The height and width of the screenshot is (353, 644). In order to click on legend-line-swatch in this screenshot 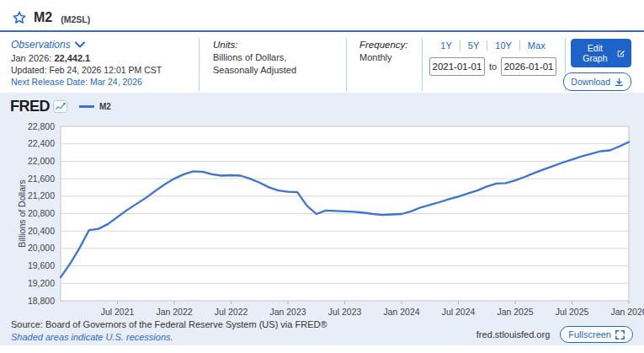, I will do `click(87, 106)`.